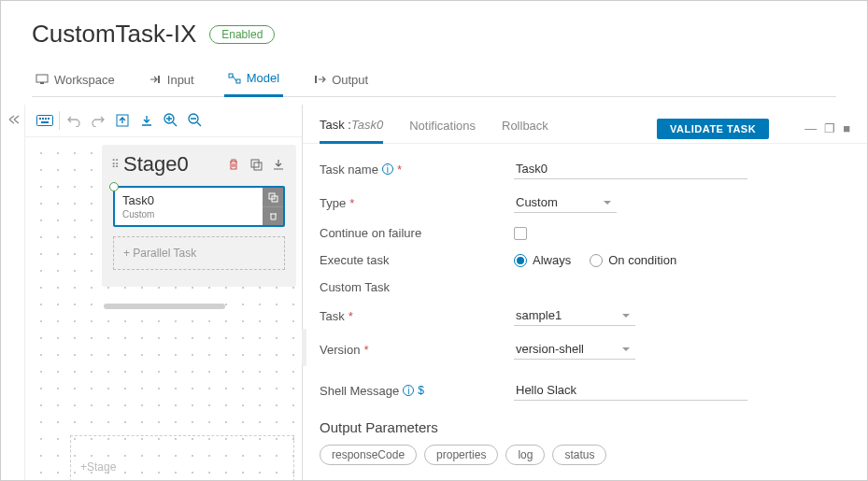  I want to click on execute-condition-radio: On condition, so click(633, 260).